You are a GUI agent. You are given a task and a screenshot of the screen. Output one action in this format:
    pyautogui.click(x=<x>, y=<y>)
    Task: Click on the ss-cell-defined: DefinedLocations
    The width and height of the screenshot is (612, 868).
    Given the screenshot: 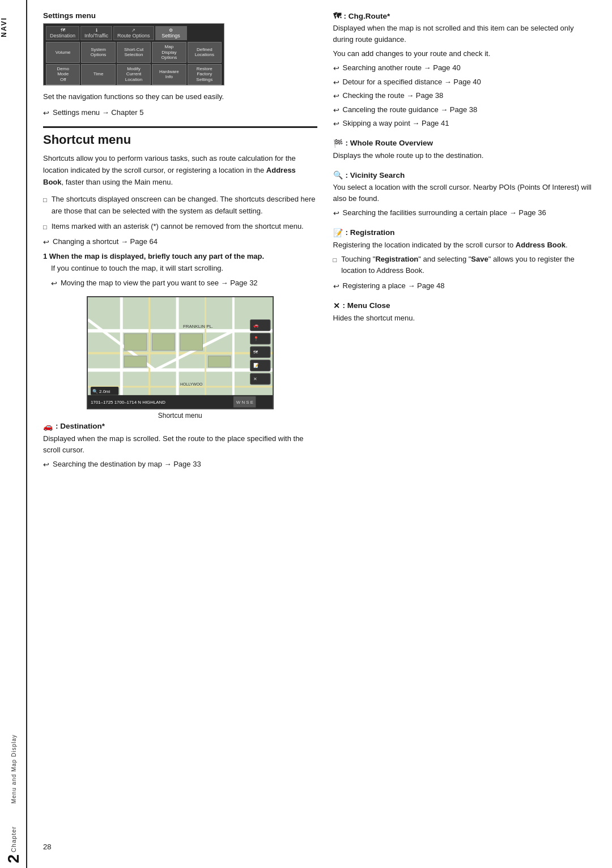 What is the action you would take?
    pyautogui.click(x=205, y=52)
    